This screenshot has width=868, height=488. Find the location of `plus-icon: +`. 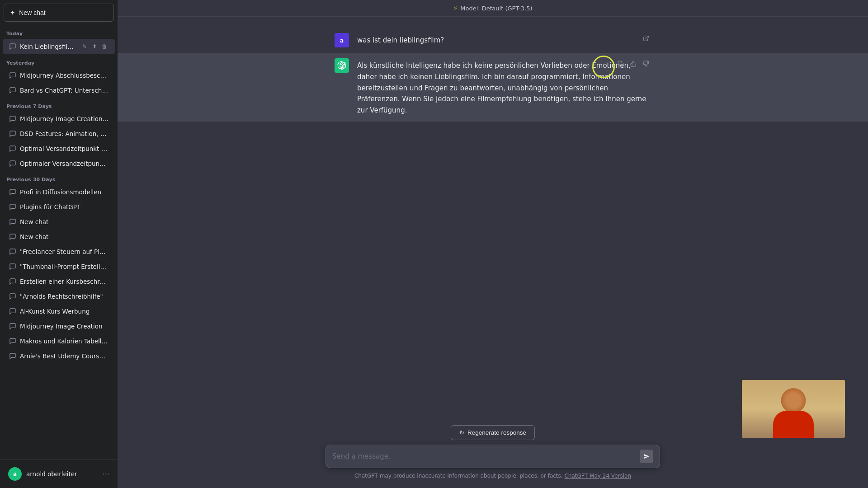

plus-icon: + is located at coordinates (13, 13).